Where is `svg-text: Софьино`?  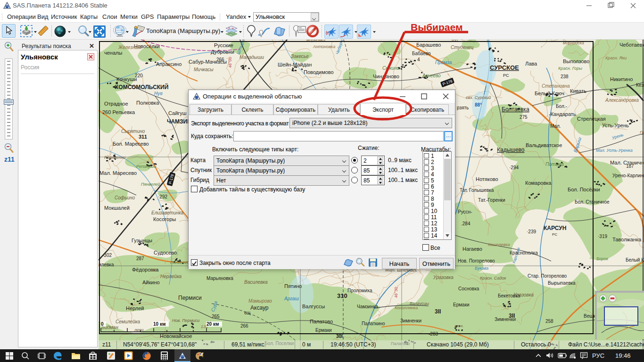
svg-text: Софьино is located at coordinates (124, 198).